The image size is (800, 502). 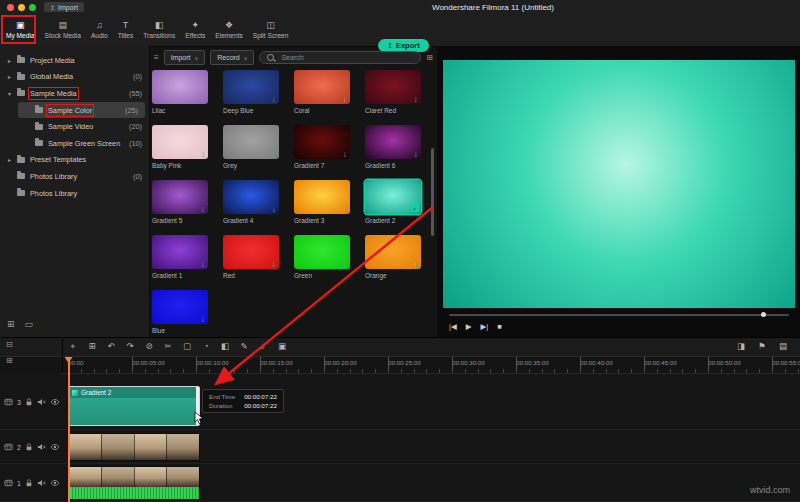 I want to click on undo-icon: ↶, so click(x=111, y=346).